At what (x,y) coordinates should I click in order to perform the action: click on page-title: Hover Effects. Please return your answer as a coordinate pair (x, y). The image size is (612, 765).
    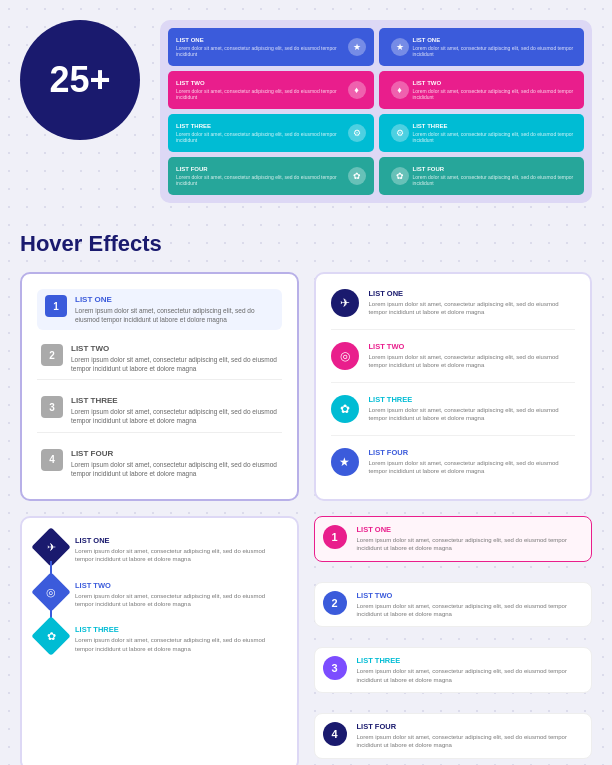
    Looking at the image, I should click on (306, 244).